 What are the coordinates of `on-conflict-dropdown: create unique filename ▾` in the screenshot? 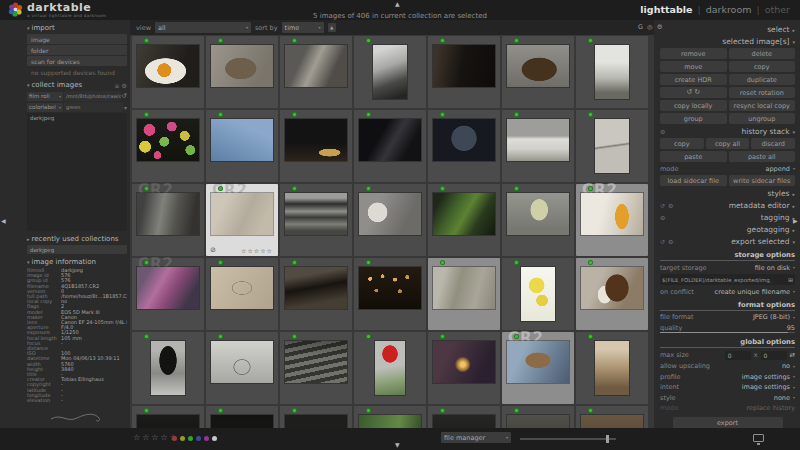 It's located at (755, 292).